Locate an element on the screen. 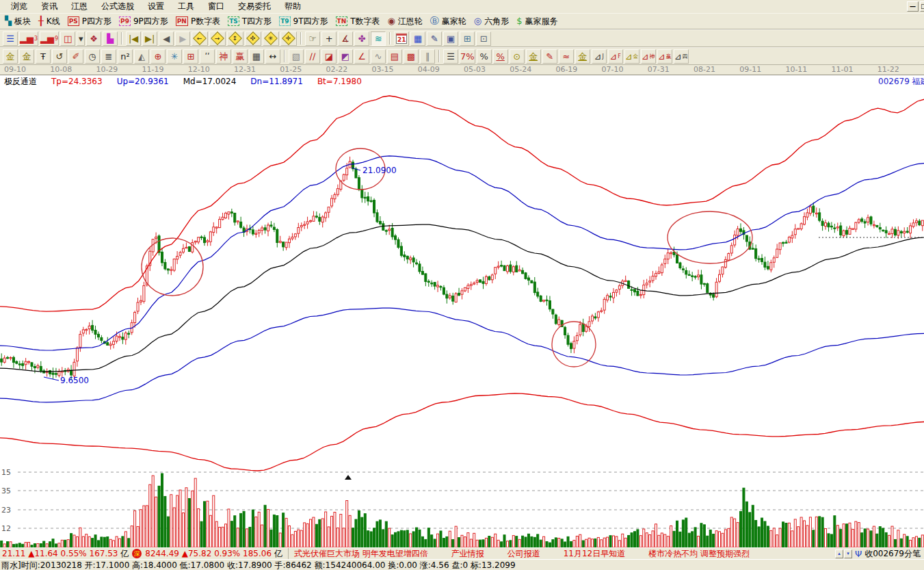 The height and width of the screenshot is (570, 924). pct7-icon: 7% is located at coordinates (468, 56).